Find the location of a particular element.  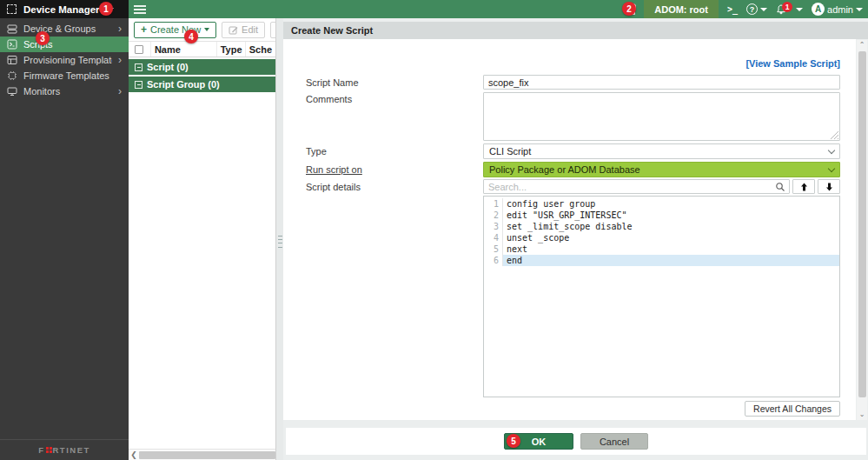

search-prev-button is located at coordinates (804, 186).